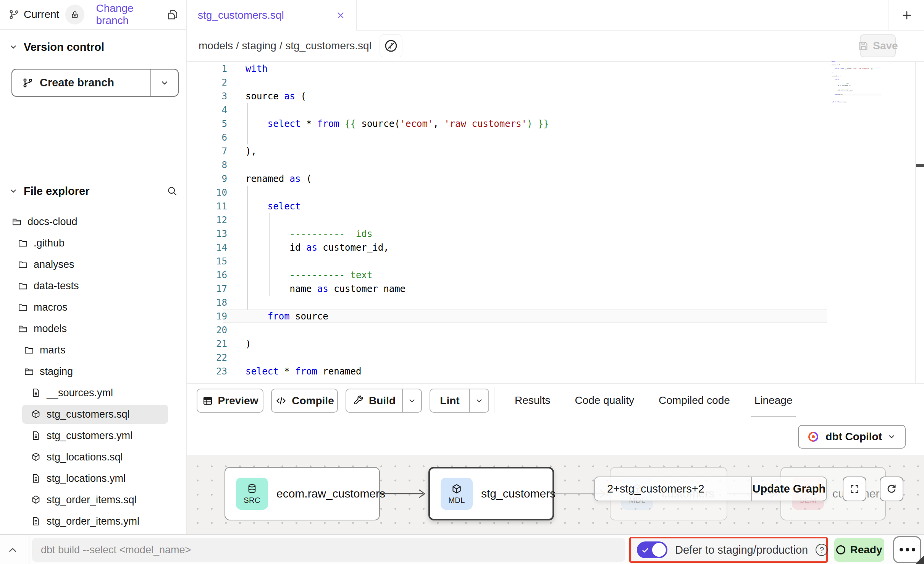 This screenshot has width=924, height=564. Describe the element at coordinates (207, 358) in the screenshot. I see `line-number: 22` at that location.